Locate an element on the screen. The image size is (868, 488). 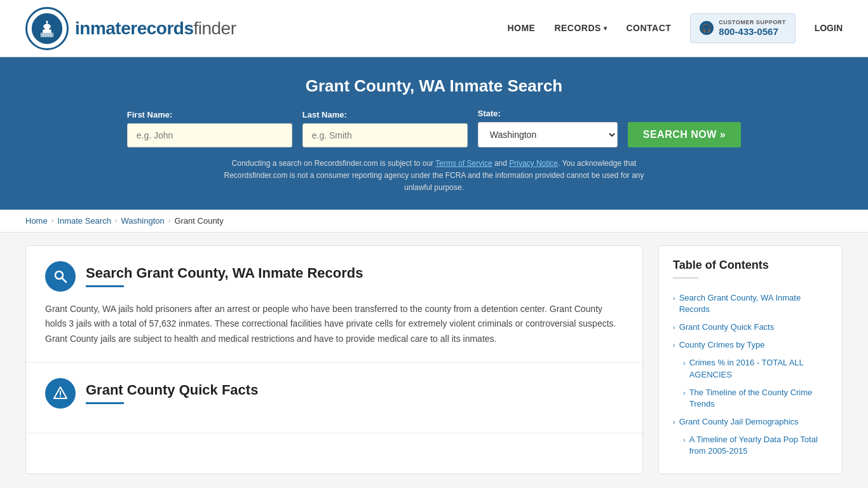
breadcrumb-inmate-search: Inmate Search is located at coordinates (84, 221).